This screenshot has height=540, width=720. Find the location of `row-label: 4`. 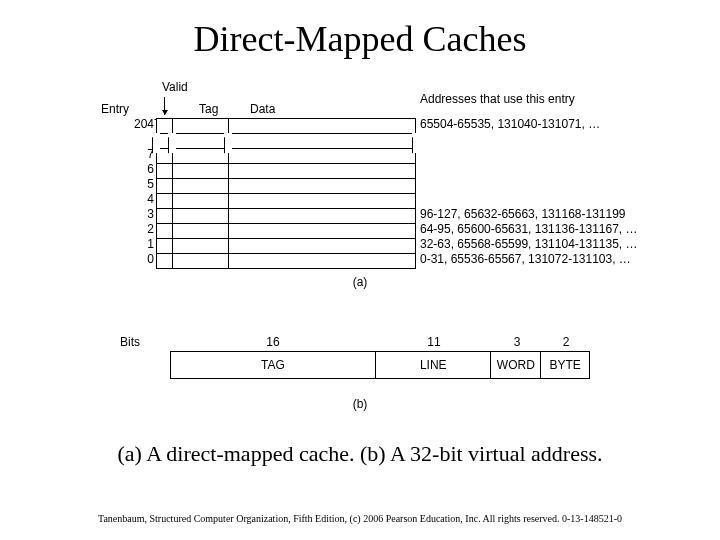

row-label: 4 is located at coordinates (144, 200).